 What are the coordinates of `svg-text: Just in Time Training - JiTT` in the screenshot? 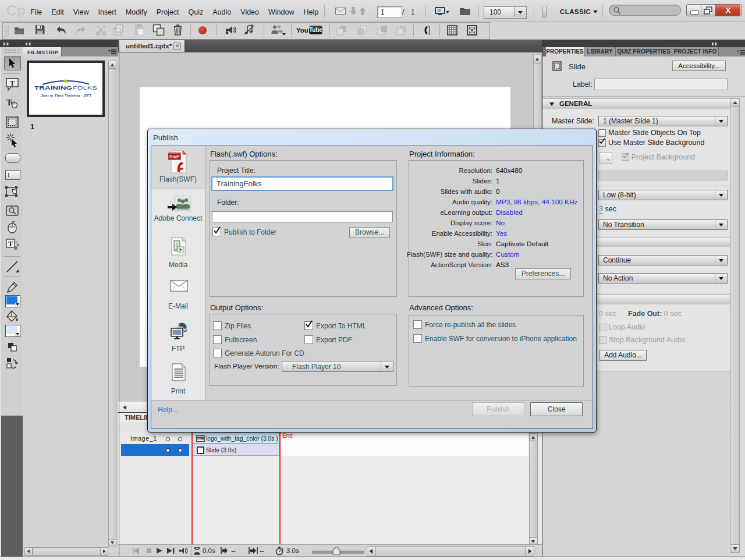 It's located at (66, 95).